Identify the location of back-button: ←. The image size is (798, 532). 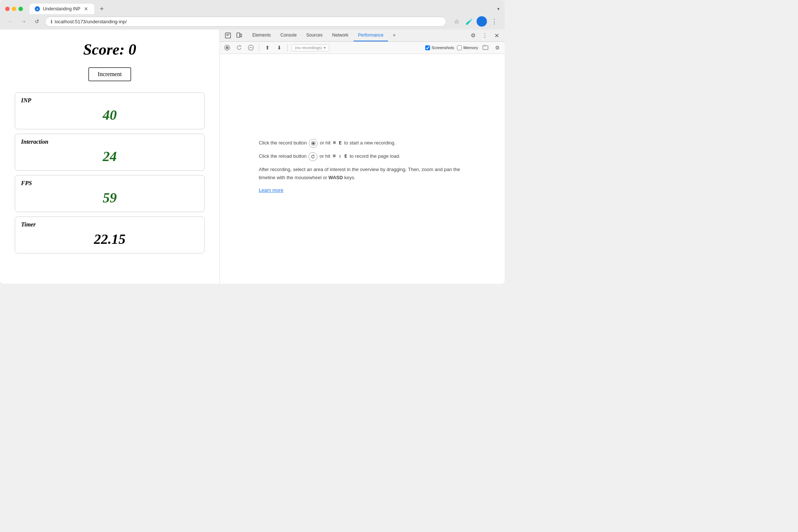
(10, 21).